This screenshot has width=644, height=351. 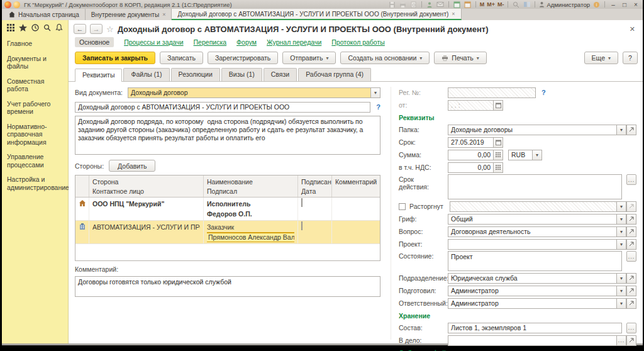 I want to click on calc-m-minus-button: M-, so click(x=501, y=4).